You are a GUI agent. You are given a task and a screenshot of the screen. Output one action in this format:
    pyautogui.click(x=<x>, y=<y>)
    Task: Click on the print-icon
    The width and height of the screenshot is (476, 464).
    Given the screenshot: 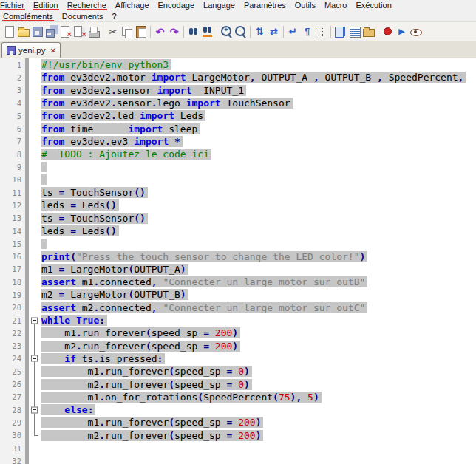 What is the action you would take?
    pyautogui.click(x=93, y=31)
    